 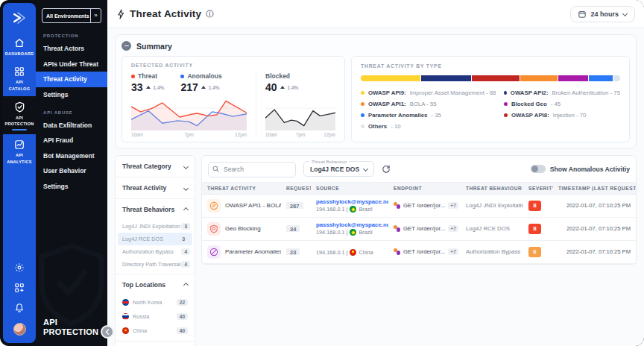 I want to click on sidenav-item-api-fraud: API Fraud, so click(x=72, y=140).